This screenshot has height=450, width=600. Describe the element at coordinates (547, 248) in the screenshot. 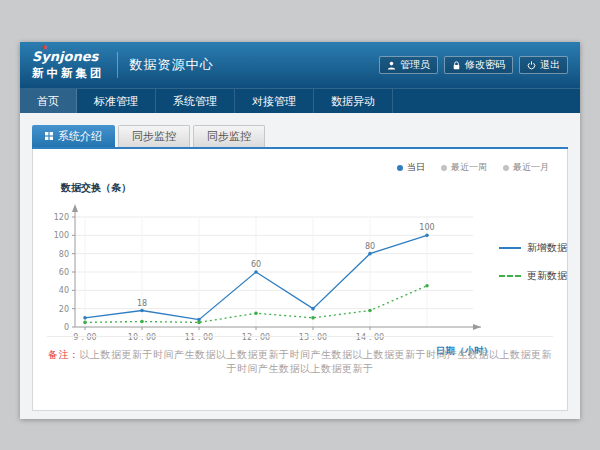

I see `series-label: 新增数据` at that location.